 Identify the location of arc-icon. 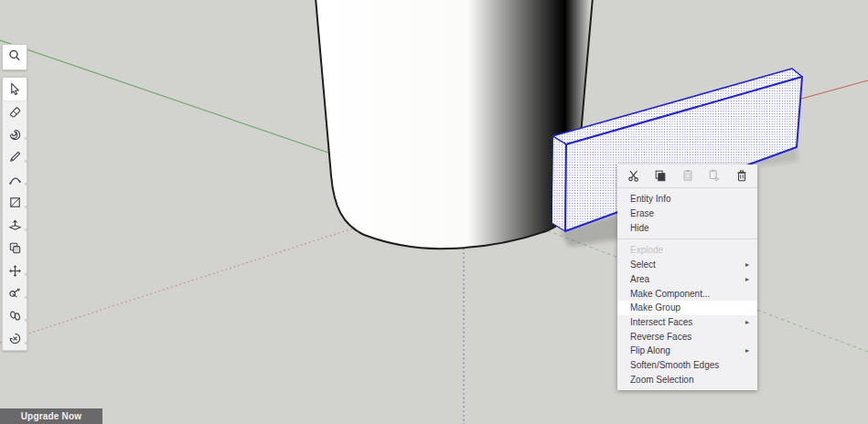
(15, 179).